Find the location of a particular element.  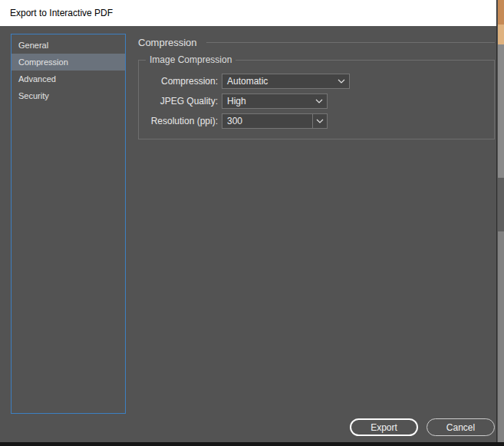

dialog-titlebar: Export to Interactive PDF is located at coordinates (249, 13).